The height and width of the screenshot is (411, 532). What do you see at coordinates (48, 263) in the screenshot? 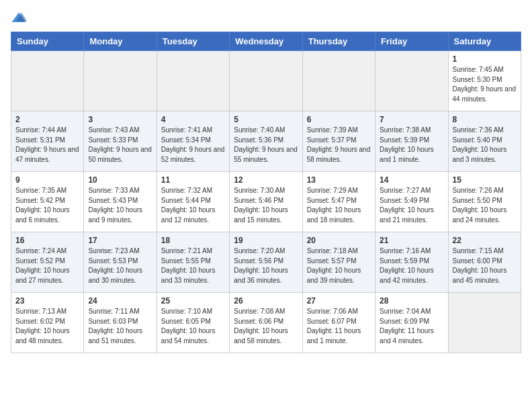
I see `calendar-cell: 16Sunrise: 7:24 AM Sunset: 5:52 PM Dayli…` at bounding box center [48, 263].